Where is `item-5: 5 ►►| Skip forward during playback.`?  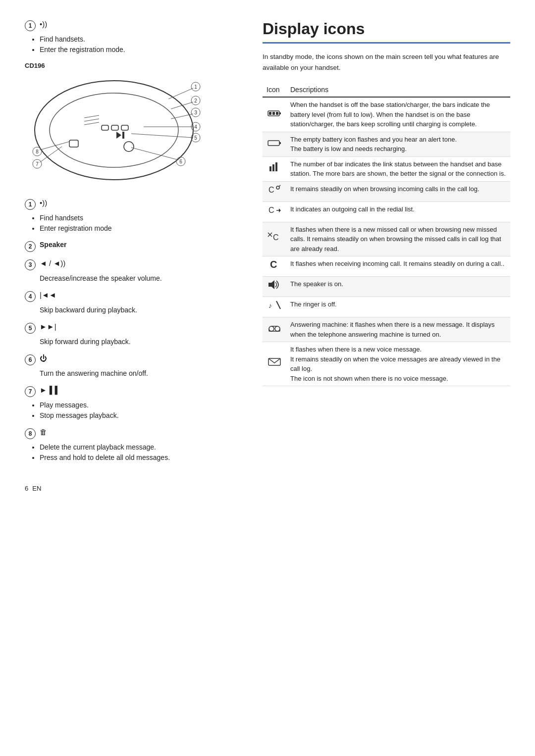
item-5: 5 ►►| Skip forward during playback. is located at coordinates (134, 335).